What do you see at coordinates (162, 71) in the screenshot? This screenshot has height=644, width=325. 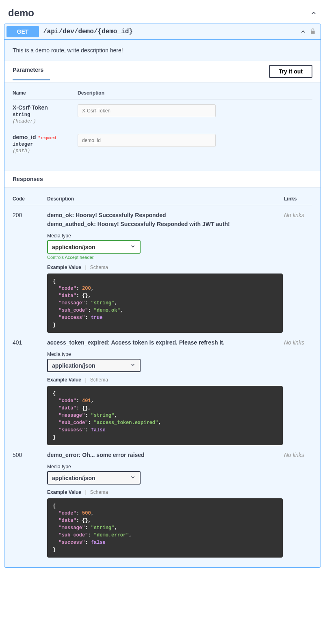 I see `parameters-header: Parameters Try it out` at bounding box center [162, 71].